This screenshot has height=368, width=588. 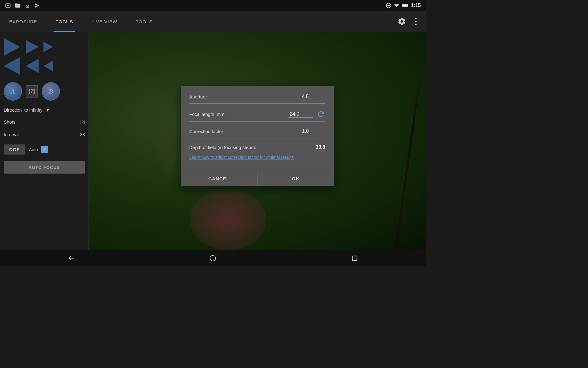 I want to click on focus-forward-large-btn, so click(x=13, y=47).